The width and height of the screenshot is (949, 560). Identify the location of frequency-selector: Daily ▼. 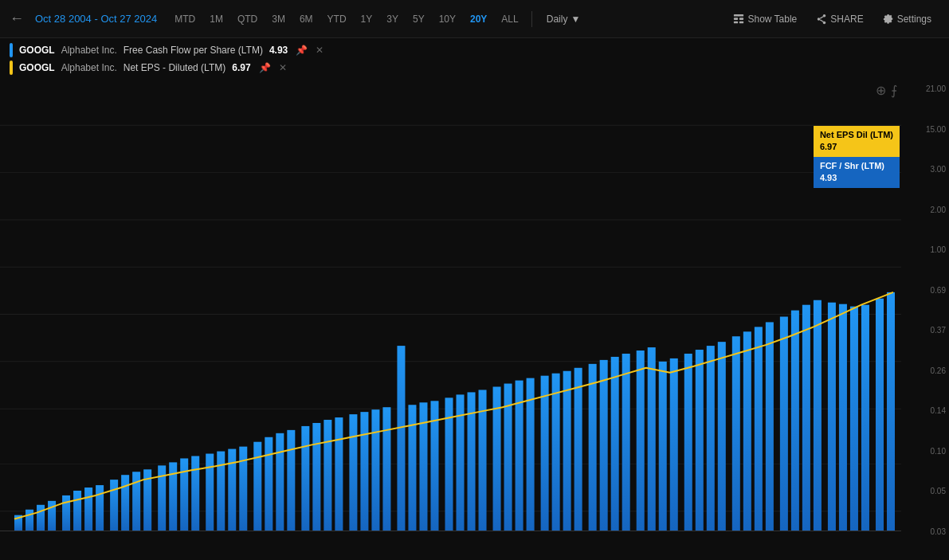
(564, 19).